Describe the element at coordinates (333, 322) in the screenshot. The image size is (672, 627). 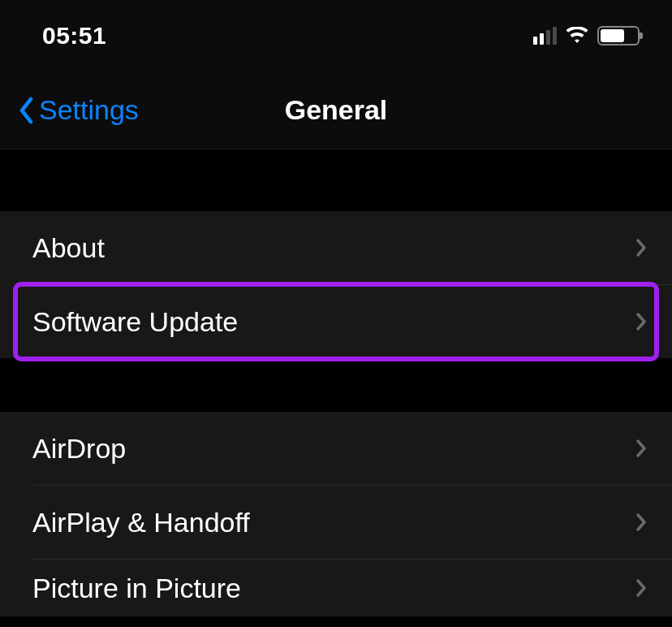
I see `row-label: Software Update` at that location.